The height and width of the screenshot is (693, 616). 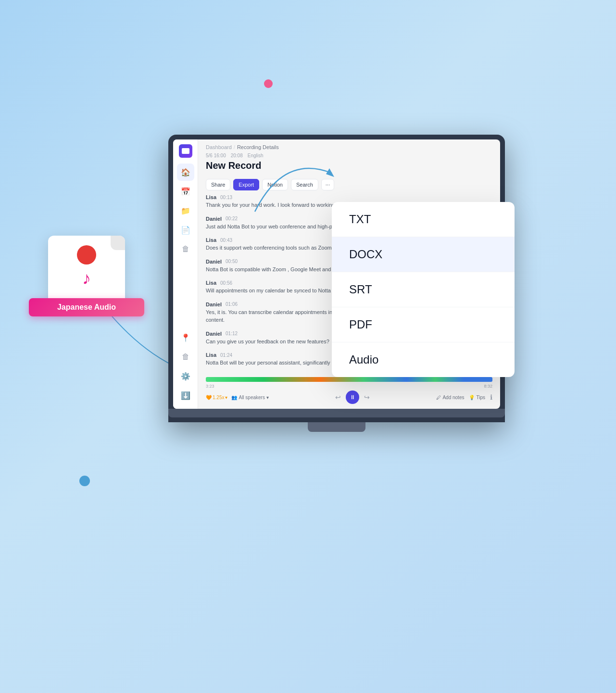 What do you see at coordinates (210, 386) in the screenshot?
I see `time-start: 3:23` at bounding box center [210, 386].